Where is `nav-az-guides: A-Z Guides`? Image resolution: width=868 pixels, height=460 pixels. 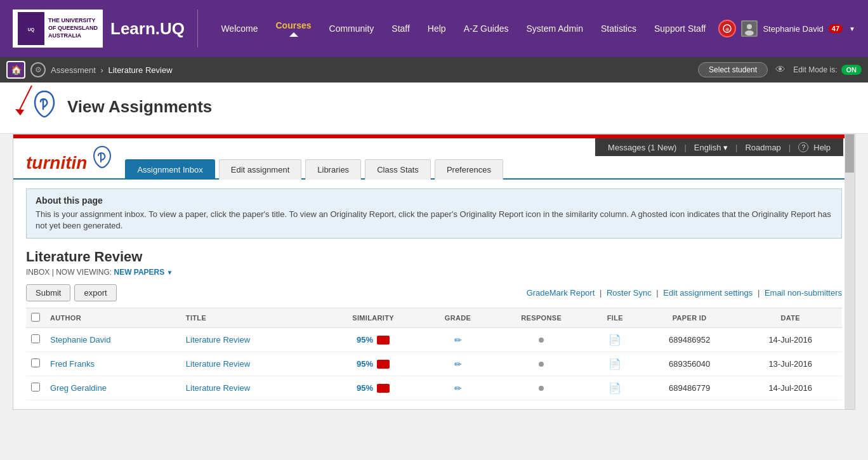
nav-az-guides: A-Z Guides is located at coordinates (486, 29).